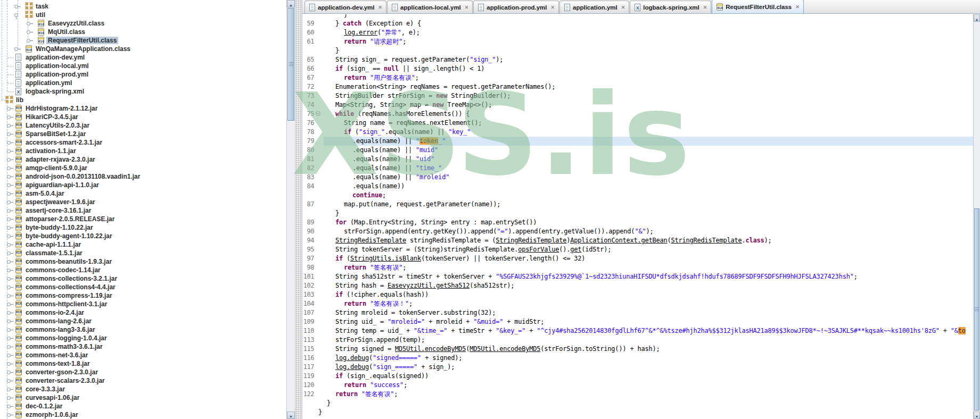 Image resolution: width=980 pixels, height=419 pixels. Describe the element at coordinates (638, 178) in the screenshot. I see `code-line: 83.equals(name) || "mroleid"` at that location.